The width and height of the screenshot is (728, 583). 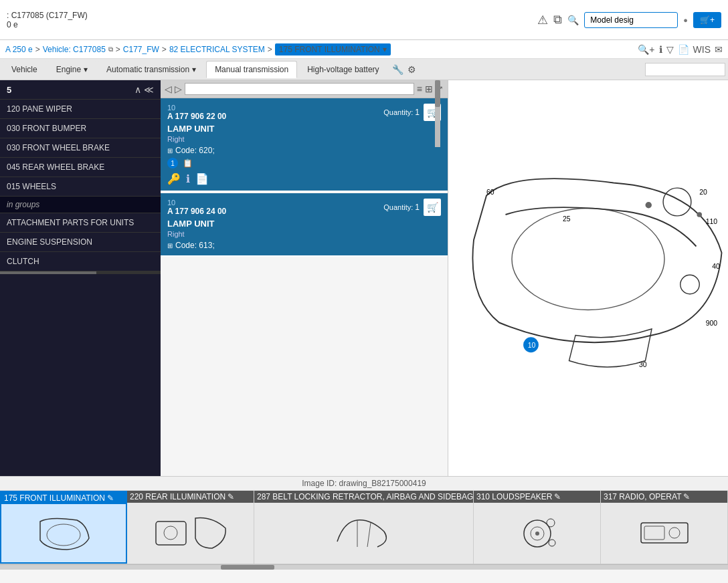 I want to click on thumb-287-belt: 287 BELT LOCKING RETRACTOR, AIRBAG AND S…, so click(x=364, y=527).